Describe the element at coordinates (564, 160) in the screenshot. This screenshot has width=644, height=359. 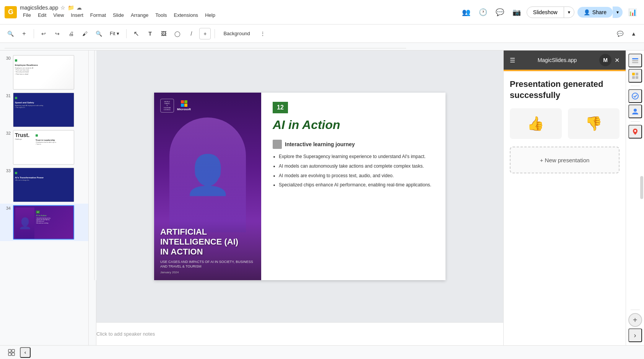
I see `new-presentation-btn: + New presentation` at that location.